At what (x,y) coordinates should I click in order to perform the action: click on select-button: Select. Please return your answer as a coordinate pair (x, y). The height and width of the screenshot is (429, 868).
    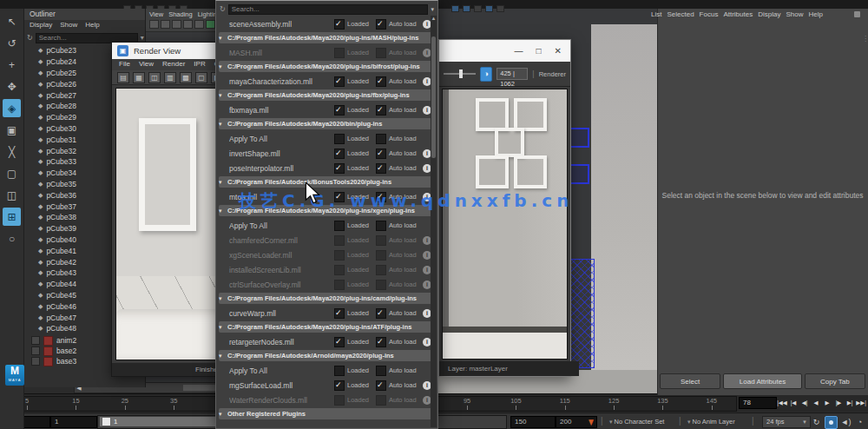
    Looking at the image, I should click on (690, 381).